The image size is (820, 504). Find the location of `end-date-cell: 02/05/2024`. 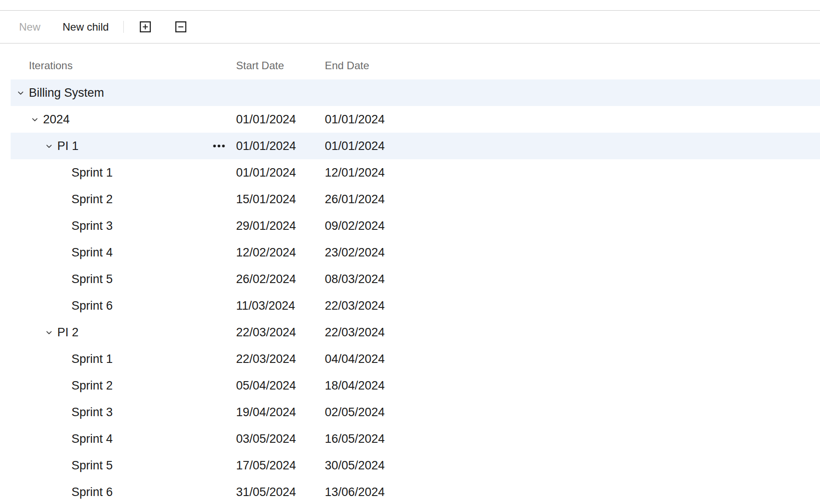

end-date-cell: 02/05/2024 is located at coordinates (572, 413).